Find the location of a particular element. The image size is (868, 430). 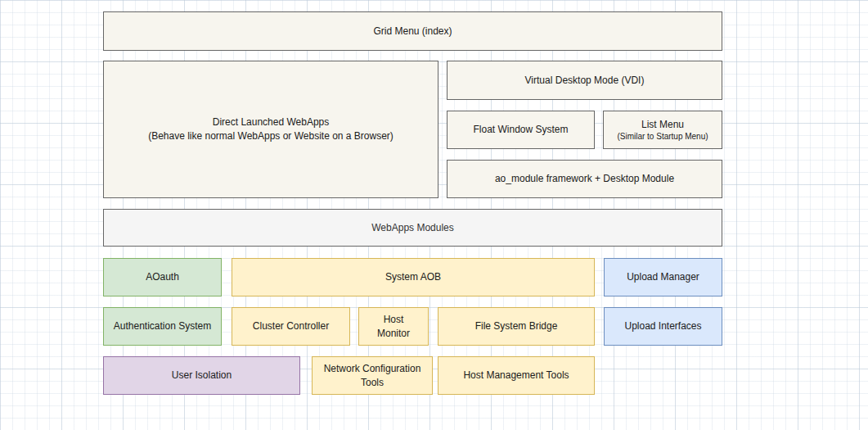

box-cluster-controller-label: Cluster Controller is located at coordinates (291, 326).